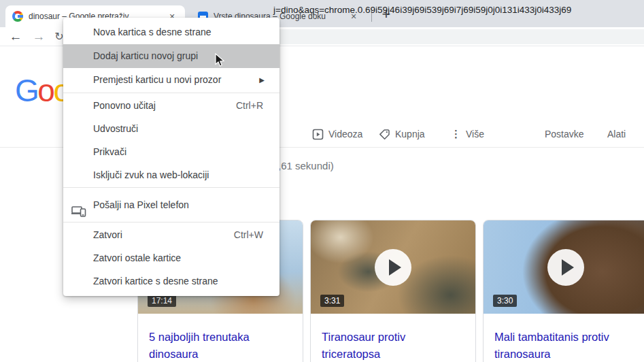 This screenshot has height=362, width=644. What do you see at coordinates (345, 134) in the screenshot?
I see `tab-videos-label: Videoza` at bounding box center [345, 134].